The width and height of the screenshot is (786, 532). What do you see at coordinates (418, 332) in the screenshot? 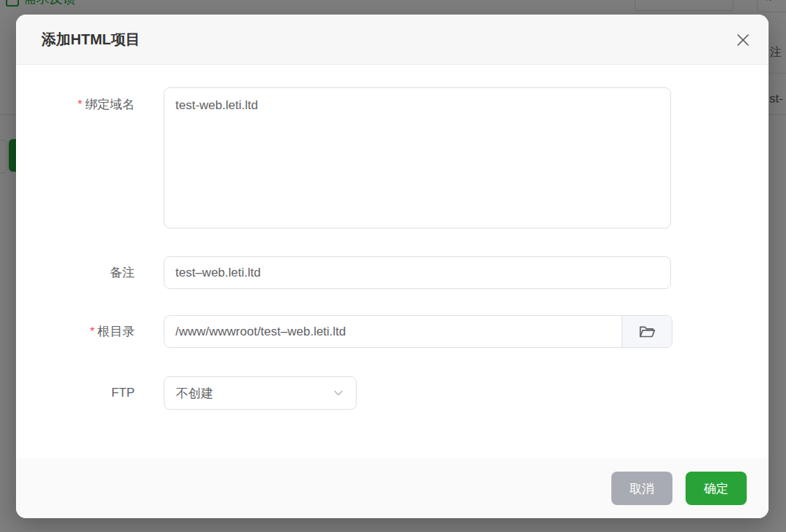
I see `root-dir-input-group` at bounding box center [418, 332].